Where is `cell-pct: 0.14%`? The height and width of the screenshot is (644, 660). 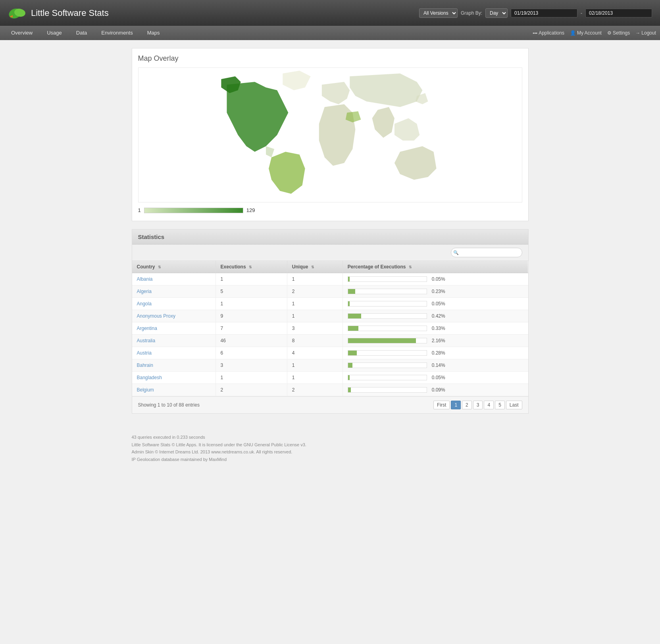 cell-pct: 0.14% is located at coordinates (435, 365).